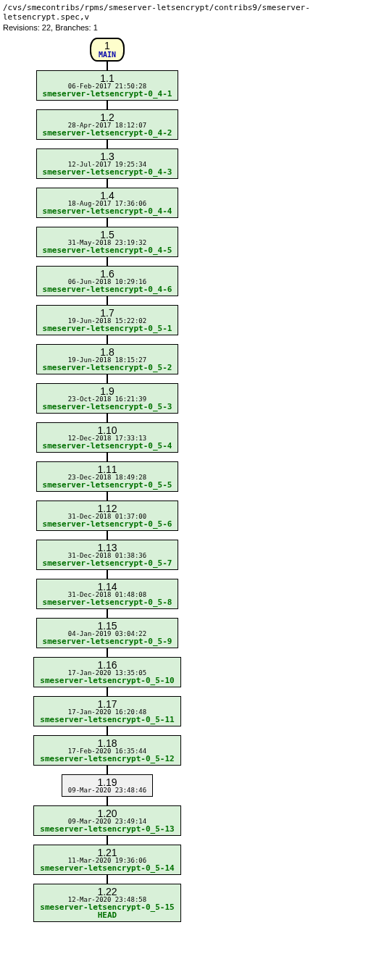 Image resolution: width=371 pixels, height=980 pixels. What do you see at coordinates (107, 274) in the screenshot?
I see `revision-number: 1.6` at bounding box center [107, 274].